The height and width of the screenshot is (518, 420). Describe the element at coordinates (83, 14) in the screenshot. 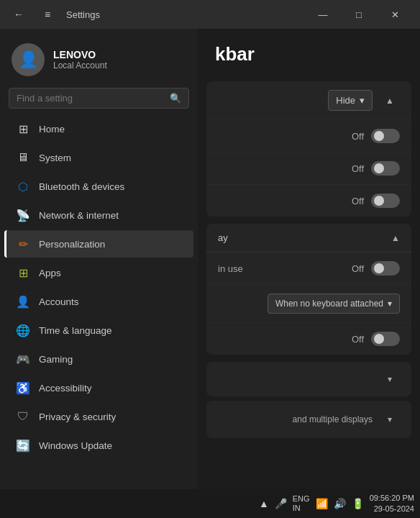

I see `window-title: Settings` at that location.